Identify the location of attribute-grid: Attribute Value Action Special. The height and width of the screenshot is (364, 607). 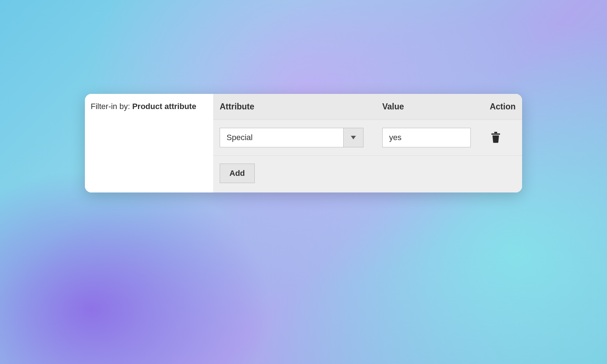
(368, 143).